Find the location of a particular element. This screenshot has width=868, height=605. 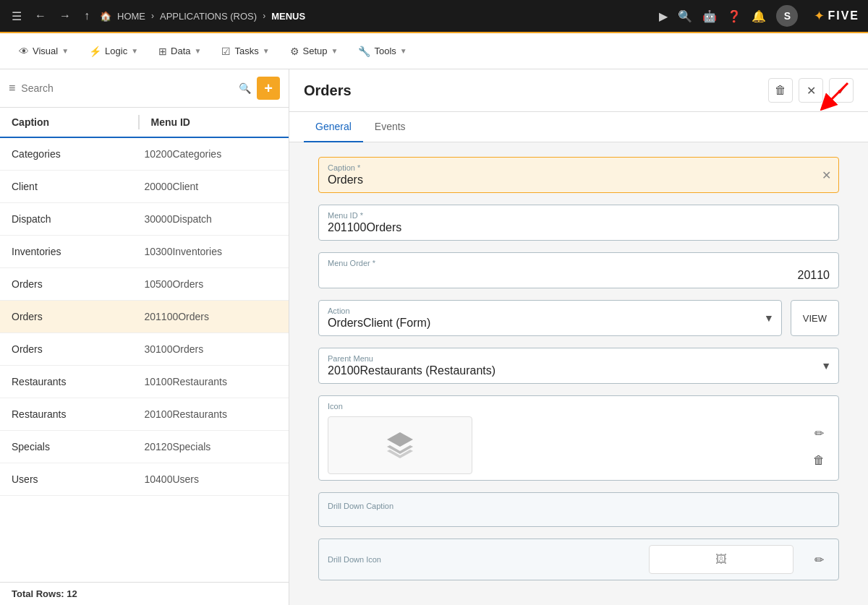

table-row: Categories 10200Categories is located at coordinates (145, 155).